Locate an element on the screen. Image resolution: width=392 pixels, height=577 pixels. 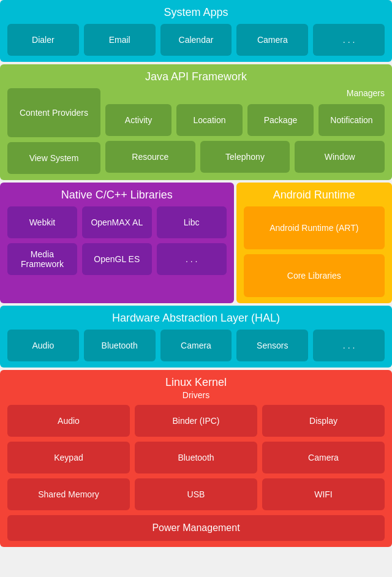
managers-grid: Activity Location Package Notification is located at coordinates (245, 120).